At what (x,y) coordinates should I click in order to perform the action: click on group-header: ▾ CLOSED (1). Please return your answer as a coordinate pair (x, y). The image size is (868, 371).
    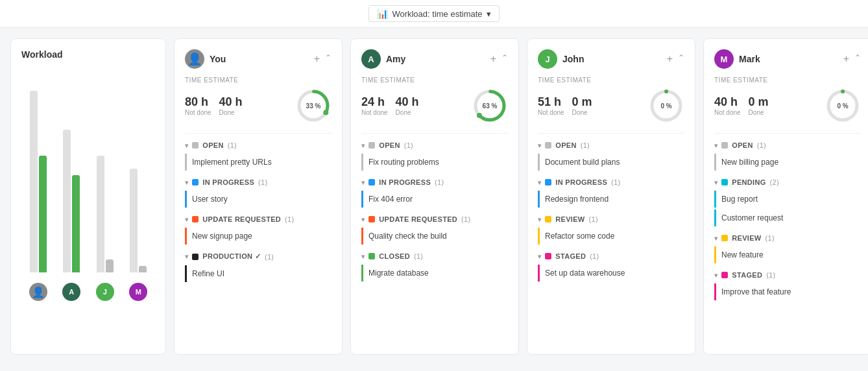
    Looking at the image, I should click on (435, 256).